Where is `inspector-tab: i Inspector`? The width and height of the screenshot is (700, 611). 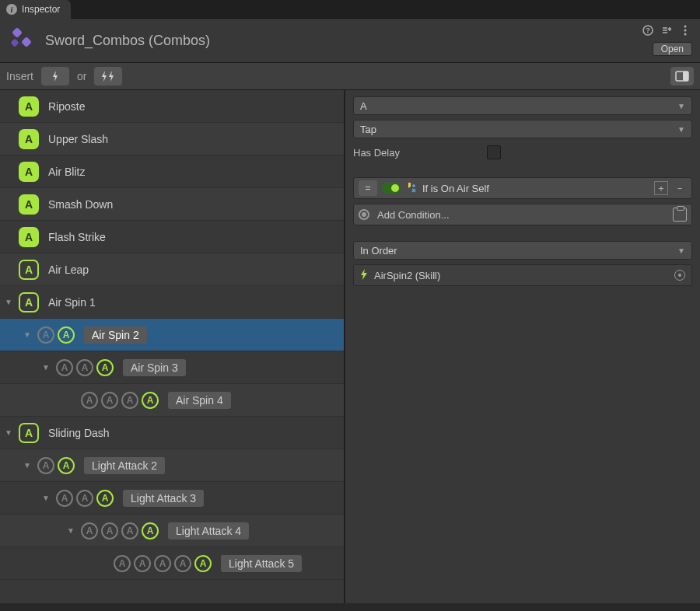
inspector-tab: i Inspector is located at coordinates (36, 9).